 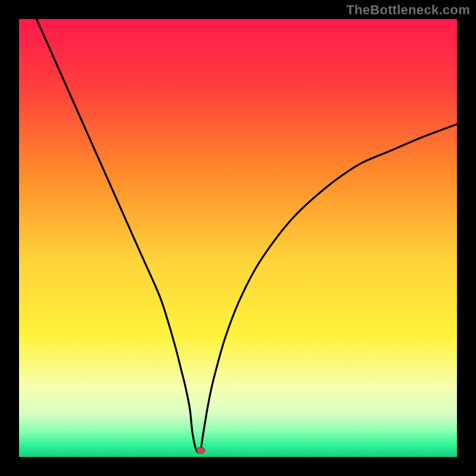 I want to click on optimal-point-marker, so click(x=201, y=450).